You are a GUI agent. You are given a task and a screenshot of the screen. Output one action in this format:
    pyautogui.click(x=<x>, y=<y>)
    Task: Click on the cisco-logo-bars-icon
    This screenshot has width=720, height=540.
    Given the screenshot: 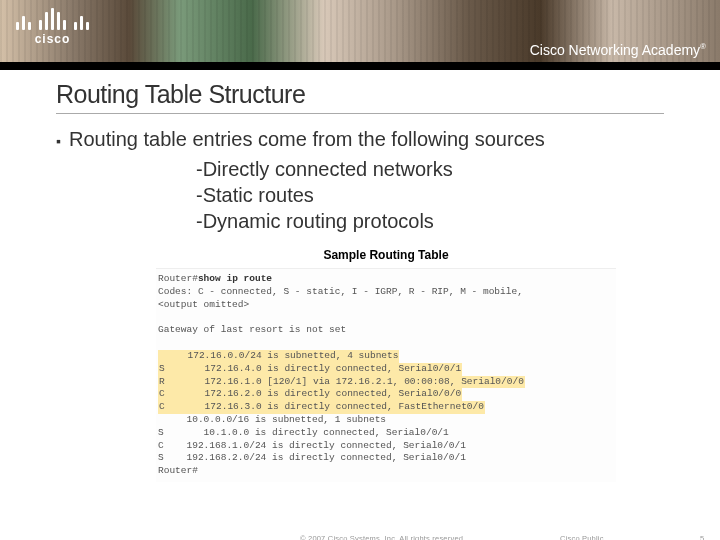 What is the action you would take?
    pyautogui.click(x=52, y=19)
    